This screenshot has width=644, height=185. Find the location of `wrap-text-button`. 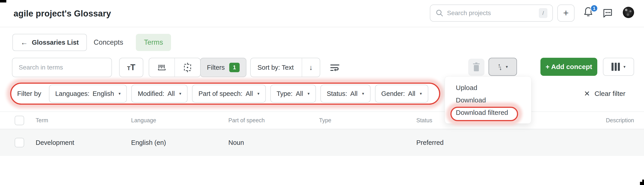

wrap-text-button is located at coordinates (335, 68).